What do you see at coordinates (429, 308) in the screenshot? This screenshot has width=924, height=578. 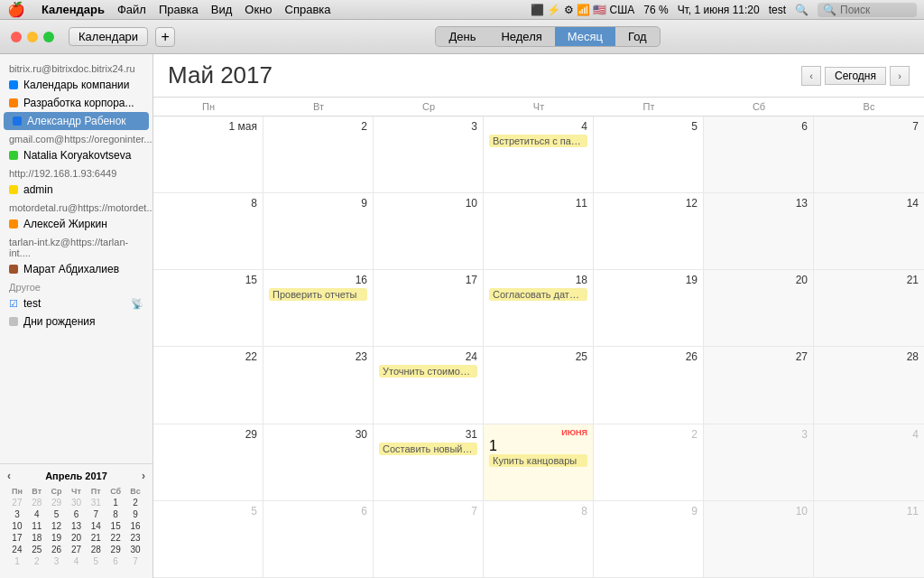 I see `day-cell: 17` at bounding box center [429, 308].